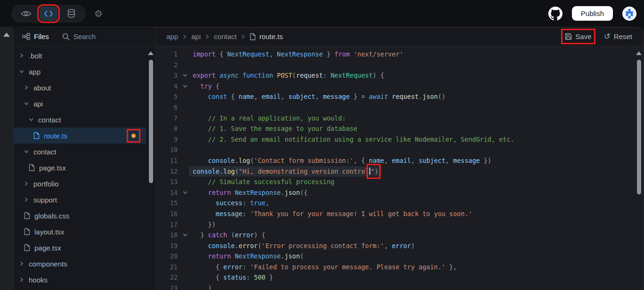 The image size is (644, 290). I want to click on code-line: 10, so click(395, 150).